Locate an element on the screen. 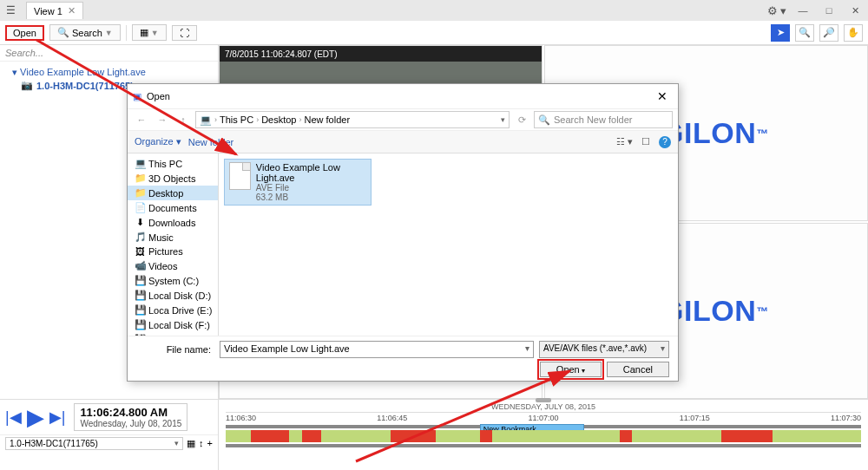  camera-icon: 📷 is located at coordinates (27, 85).